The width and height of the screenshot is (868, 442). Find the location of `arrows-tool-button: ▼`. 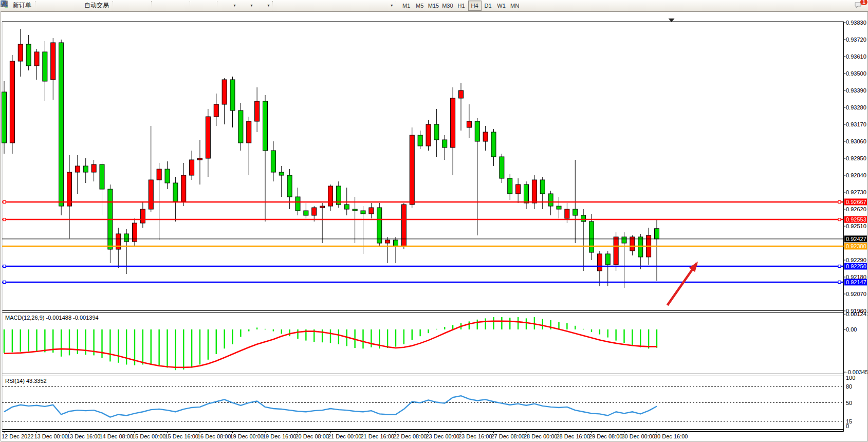

arrows-tool-button: ▼ is located at coordinates (386, 6).